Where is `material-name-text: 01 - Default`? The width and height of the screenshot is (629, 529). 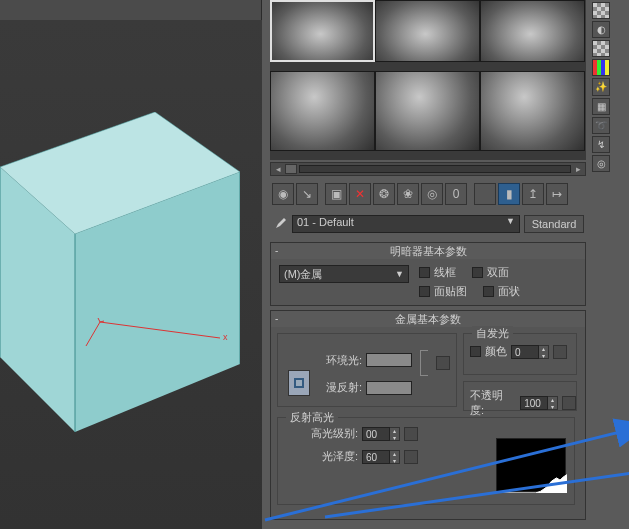 material-name-text: 01 - Default is located at coordinates (326, 222).